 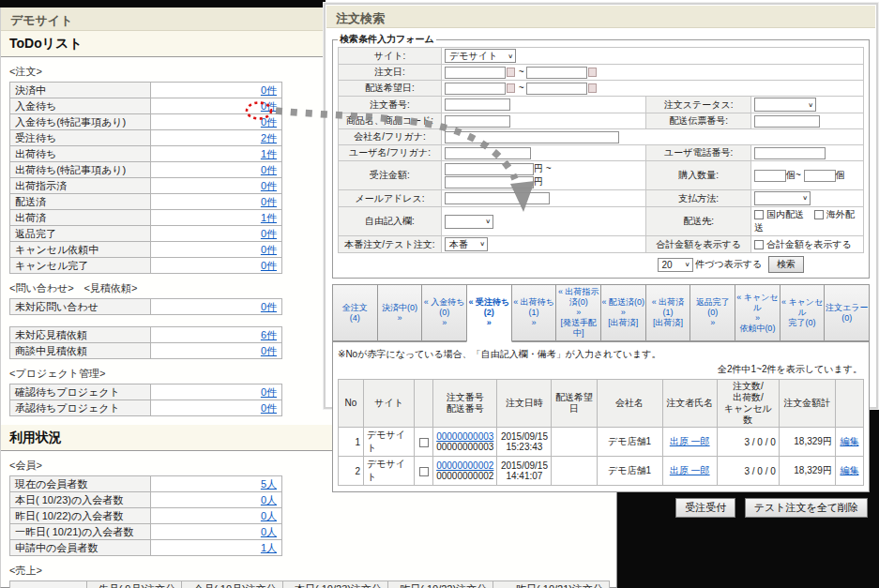 I want to click on amount-to-input, so click(x=490, y=182).